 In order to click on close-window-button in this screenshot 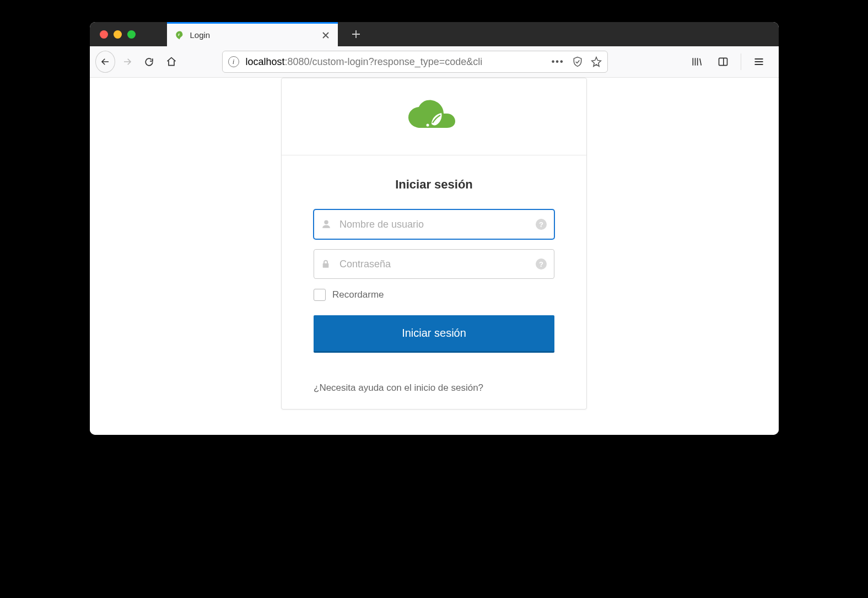, I will do `click(104, 34)`.